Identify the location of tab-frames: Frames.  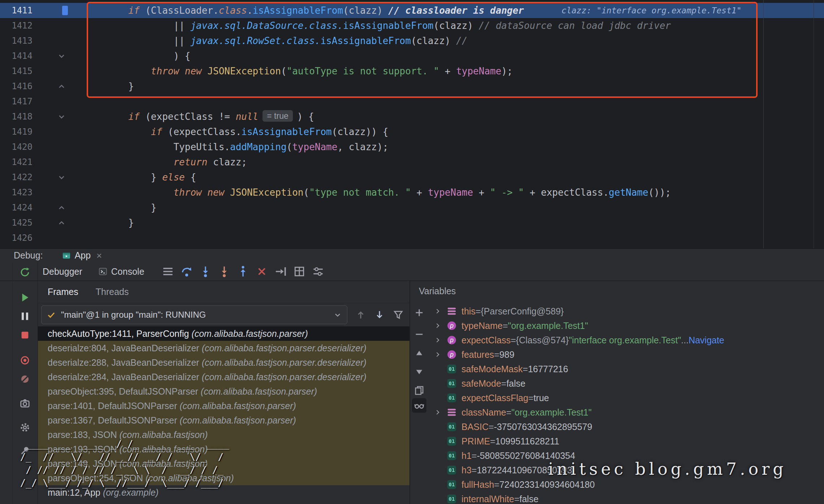
(63, 292).